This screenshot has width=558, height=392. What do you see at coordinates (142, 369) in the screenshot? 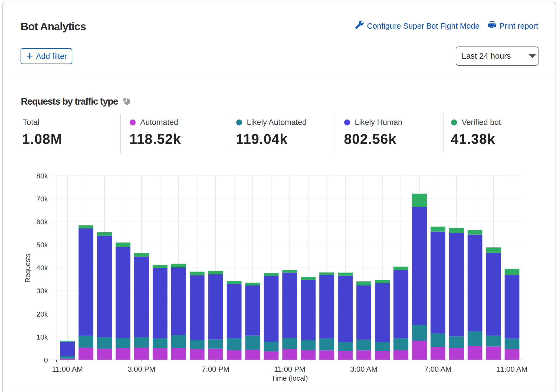
I see `svg-text: 3:00 PM` at bounding box center [142, 369].